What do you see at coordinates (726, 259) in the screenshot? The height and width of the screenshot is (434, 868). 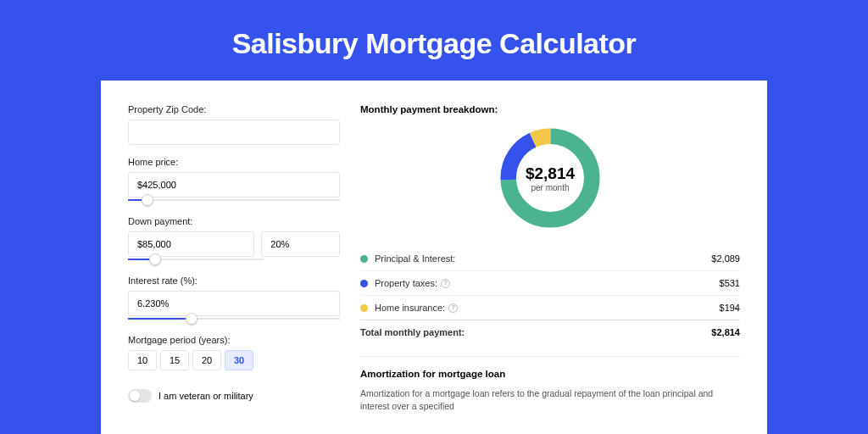 I see `legend-value: $2,089` at bounding box center [726, 259].